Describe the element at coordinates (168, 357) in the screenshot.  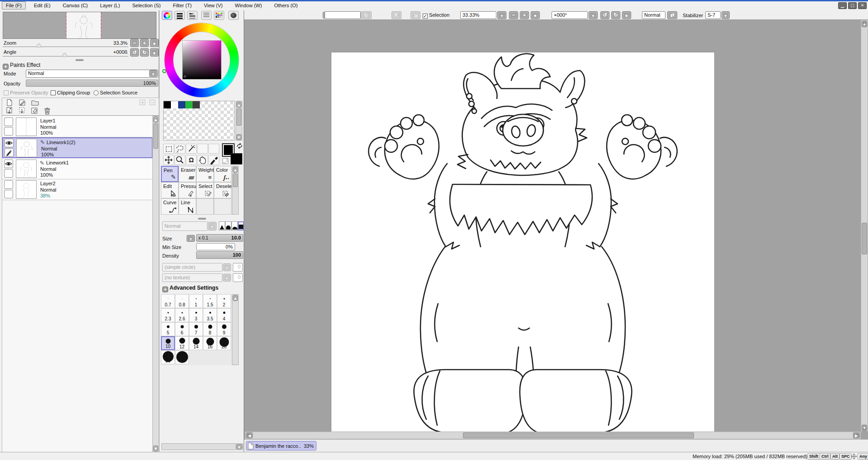
I see `size-25: 25` at that location.